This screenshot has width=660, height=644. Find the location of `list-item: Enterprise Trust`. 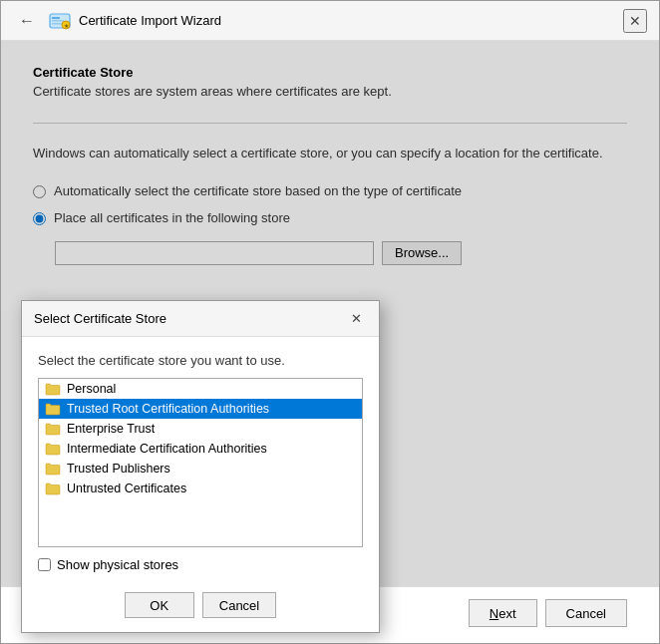

list-item: Enterprise Trust is located at coordinates (200, 429).